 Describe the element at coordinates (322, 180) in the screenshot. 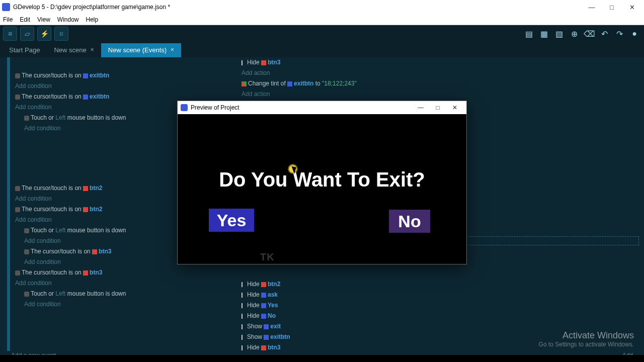

I see `exit-prompt-text: Do You Want To Exit?` at that location.